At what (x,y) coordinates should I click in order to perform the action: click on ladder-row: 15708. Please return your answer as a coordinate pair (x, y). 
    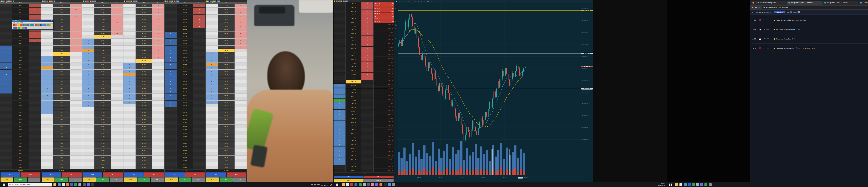
    Looking at the image, I should click on (144, 147).